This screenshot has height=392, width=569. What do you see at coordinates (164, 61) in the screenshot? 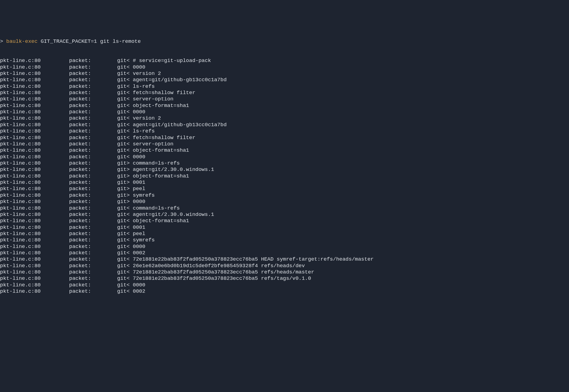
I see `trace-content: git< # service=git-upload-pack` at bounding box center [164, 61].